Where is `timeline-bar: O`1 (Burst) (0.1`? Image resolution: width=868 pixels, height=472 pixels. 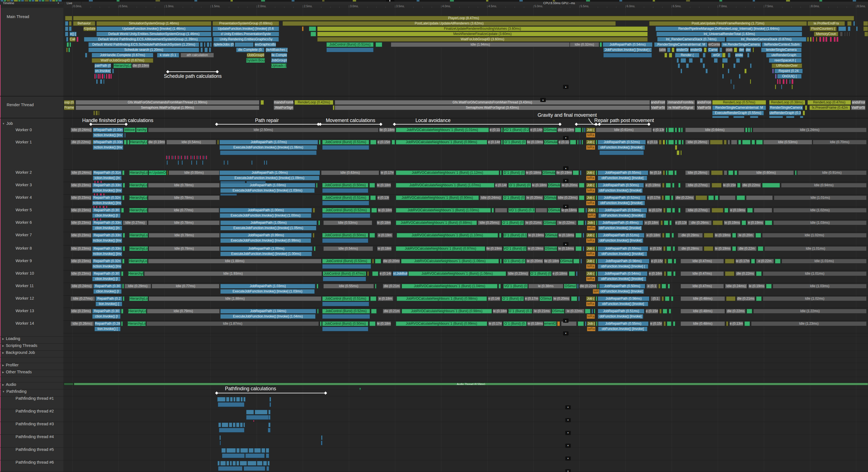
timeline-bar: O`1 (Burst) (0.1 is located at coordinates (520, 311).